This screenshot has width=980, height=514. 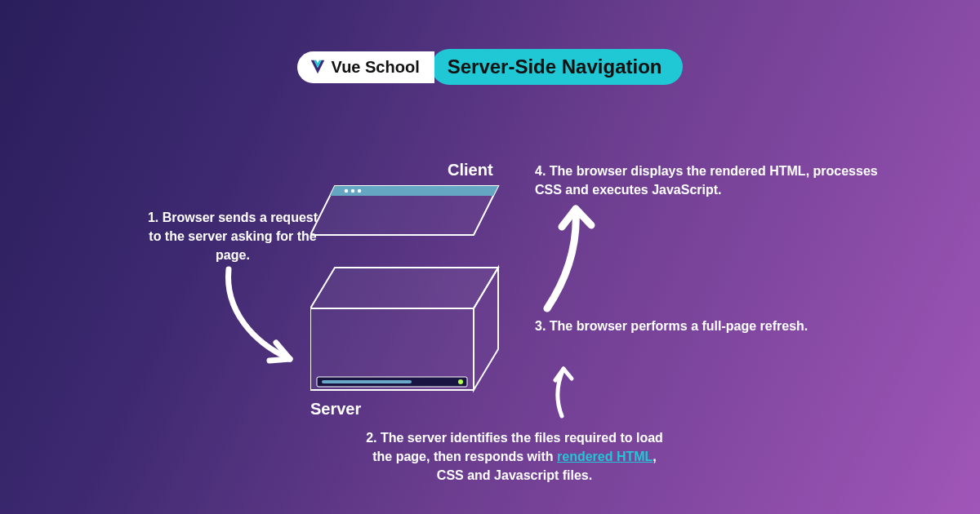 What do you see at coordinates (576, 255) in the screenshot?
I see `arrow-step3-icon` at bounding box center [576, 255].